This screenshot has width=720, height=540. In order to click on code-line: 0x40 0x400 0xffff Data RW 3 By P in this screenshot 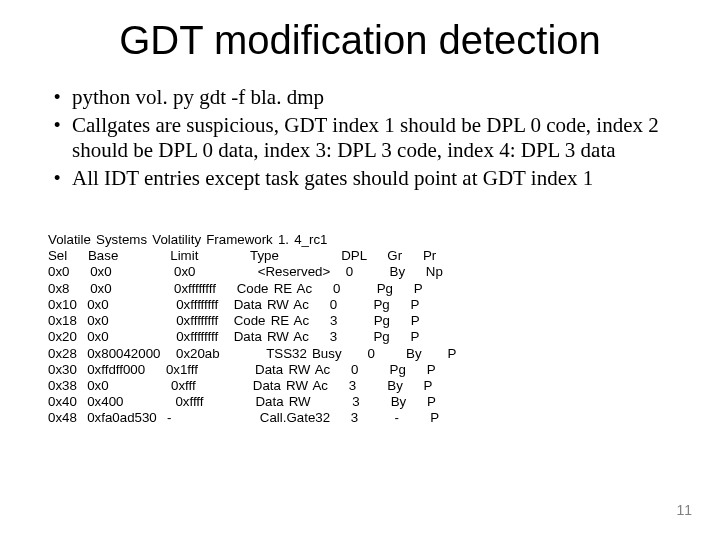, I will do `click(368, 402)`.